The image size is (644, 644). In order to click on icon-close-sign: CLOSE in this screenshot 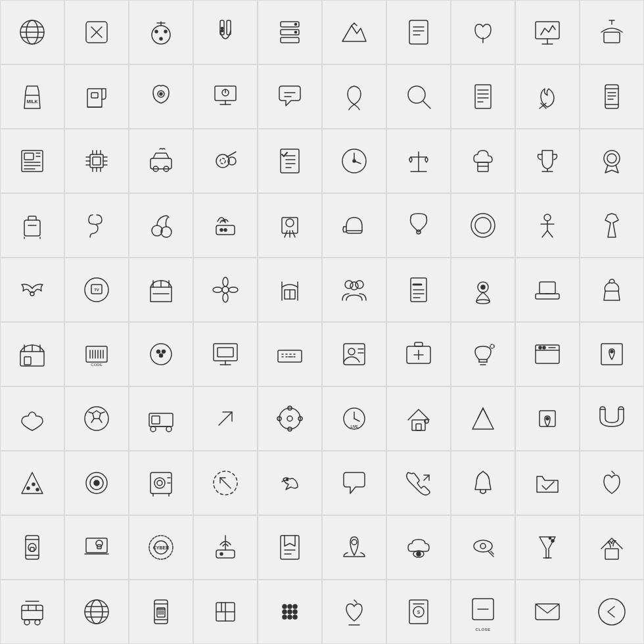, I will do `click(483, 612)`.